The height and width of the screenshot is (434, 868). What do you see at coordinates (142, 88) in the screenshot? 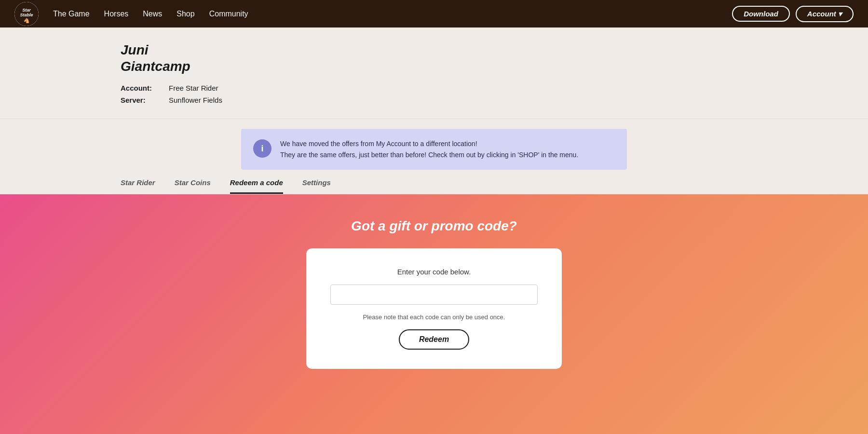
I see `account-label: Account:` at bounding box center [142, 88].